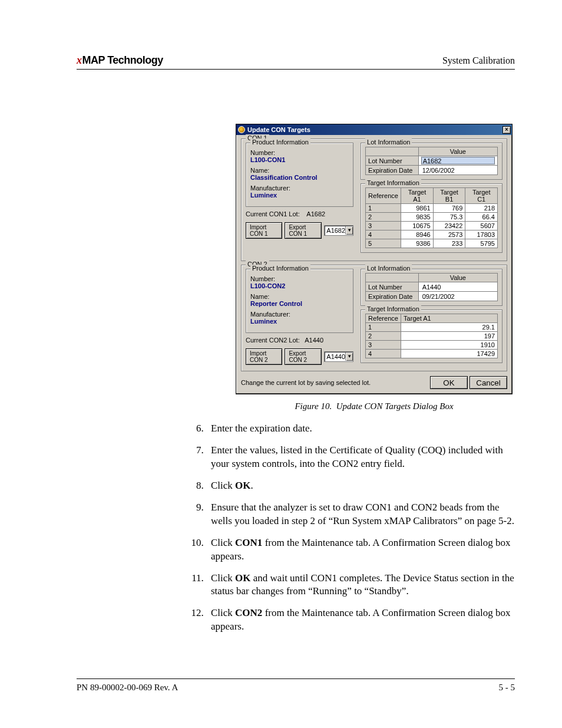  I want to click on table-row: 310675234225607, so click(432, 226).